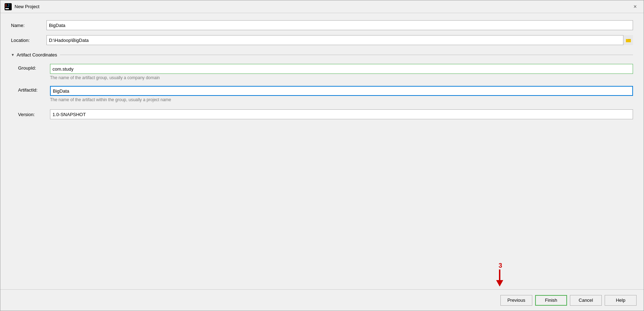 The height and width of the screenshot is (311, 644). Describe the element at coordinates (500, 283) in the screenshot. I see `arrow-head` at that location.